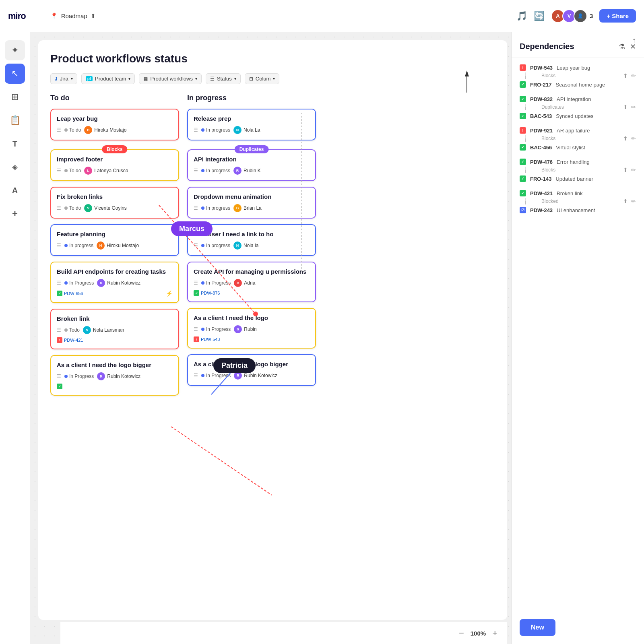 This screenshot has width=644, height=644. What do you see at coordinates (522, 16) in the screenshot?
I see `music-icon: 🎵` at bounding box center [522, 16].